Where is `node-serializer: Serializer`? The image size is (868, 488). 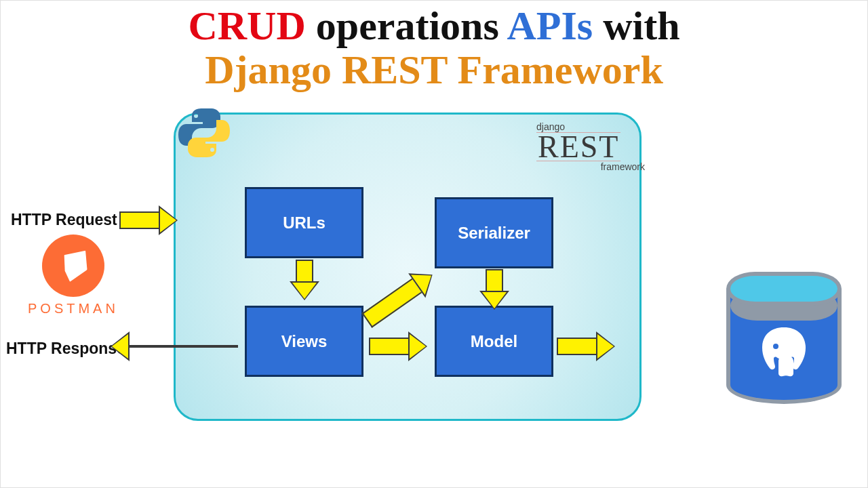 node-serializer: Serializer is located at coordinates (494, 233).